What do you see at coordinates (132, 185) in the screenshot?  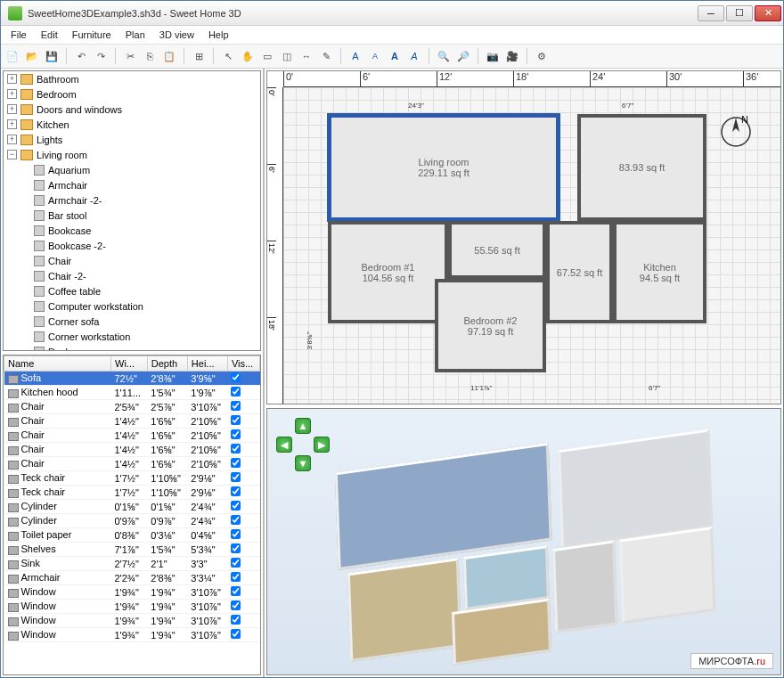 I see `tree-item: Armchair` at bounding box center [132, 185].